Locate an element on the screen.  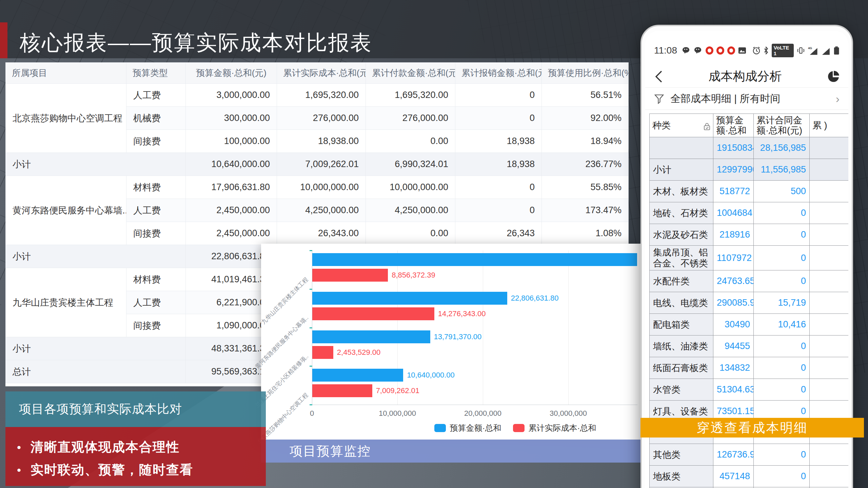
x-axis-tick-label: 10,000,000 is located at coordinates (397, 413).